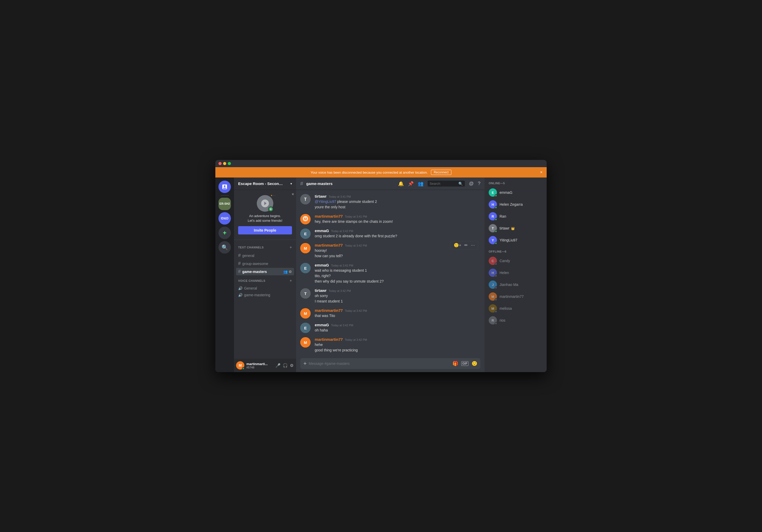 The height and width of the screenshot is (532, 762). Describe the element at coordinates (390, 272) in the screenshot. I see `messages-area: T tirtawr Today at 3:41 PM @YitingLiu97 …` at that location.